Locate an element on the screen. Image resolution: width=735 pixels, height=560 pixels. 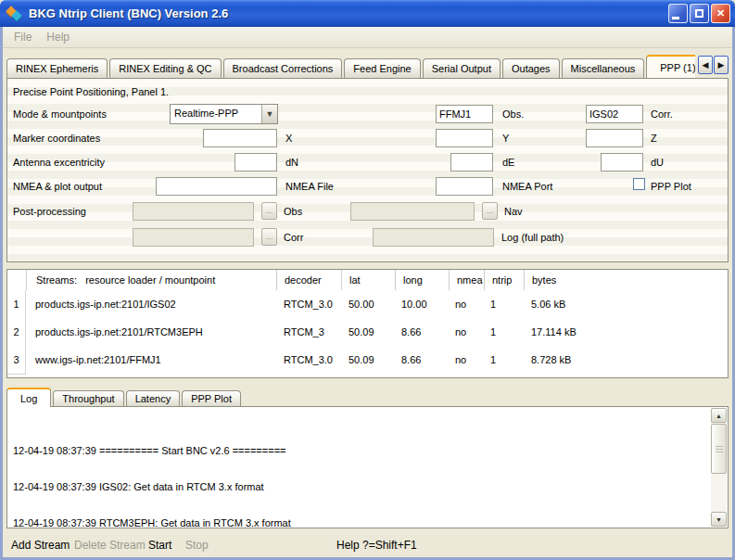
tab-ppp-1: PPP (1) is located at coordinates (671, 67).